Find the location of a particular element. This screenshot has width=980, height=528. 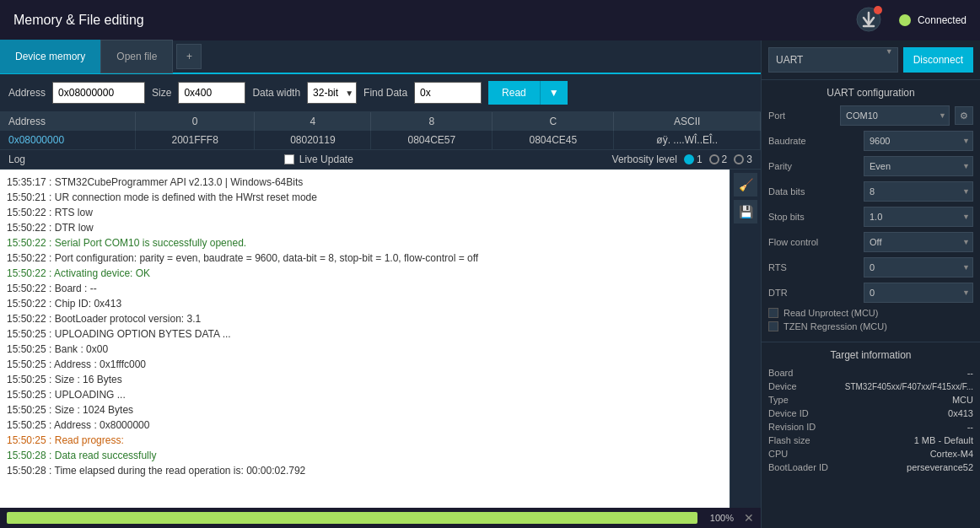

parity-label: Parity is located at coordinates (798, 166).